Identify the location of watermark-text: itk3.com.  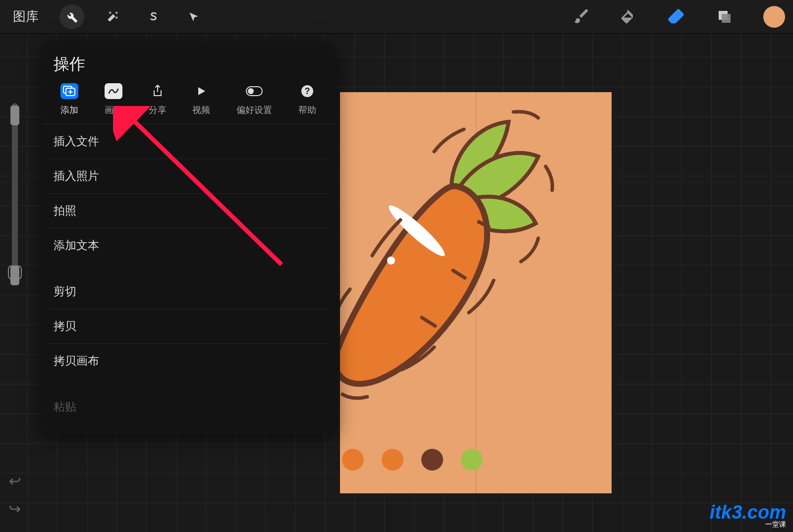
(748, 512).